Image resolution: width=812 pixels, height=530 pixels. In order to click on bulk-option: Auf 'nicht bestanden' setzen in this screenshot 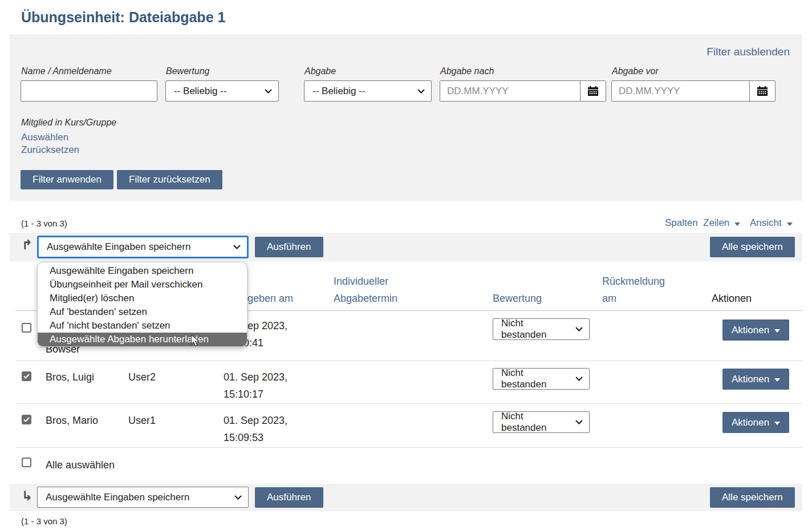, I will do `click(143, 326)`.